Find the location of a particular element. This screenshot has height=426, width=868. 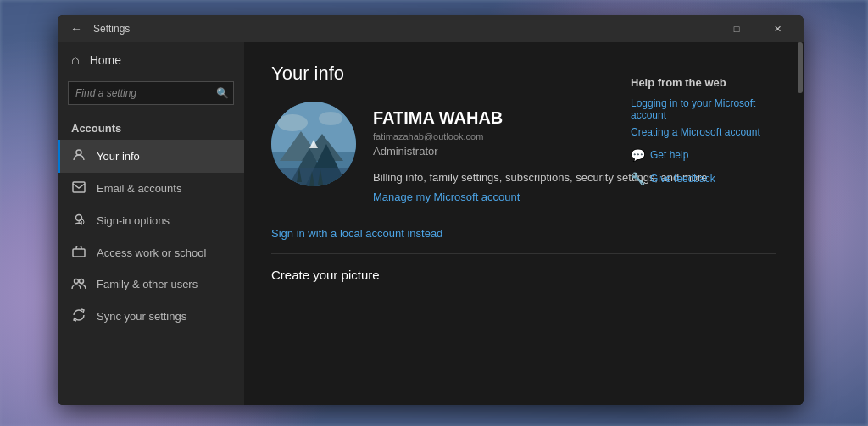

get-help-icon: 💬 is located at coordinates (637, 155).